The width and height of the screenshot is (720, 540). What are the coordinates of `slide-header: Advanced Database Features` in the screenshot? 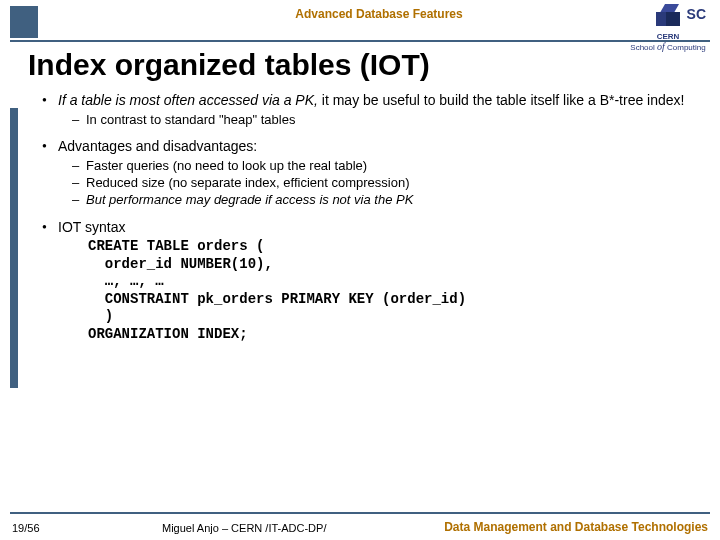 It's located at (360, 20).